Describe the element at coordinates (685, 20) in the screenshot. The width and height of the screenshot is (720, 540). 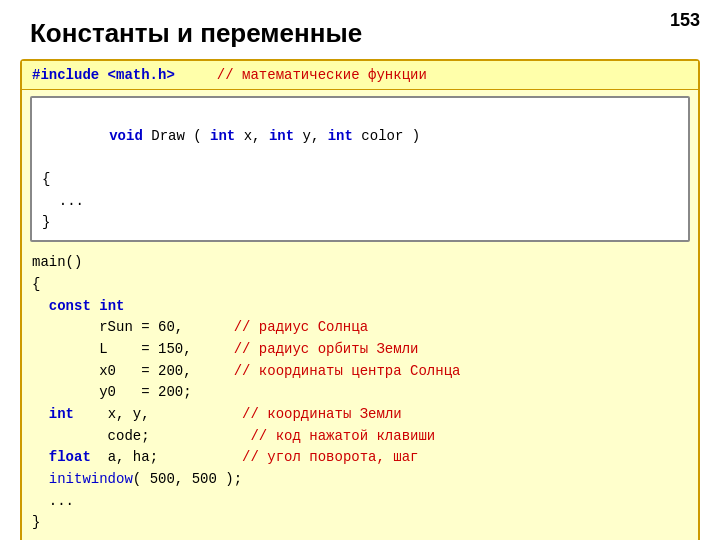
I see `page-number: 153` at that location.